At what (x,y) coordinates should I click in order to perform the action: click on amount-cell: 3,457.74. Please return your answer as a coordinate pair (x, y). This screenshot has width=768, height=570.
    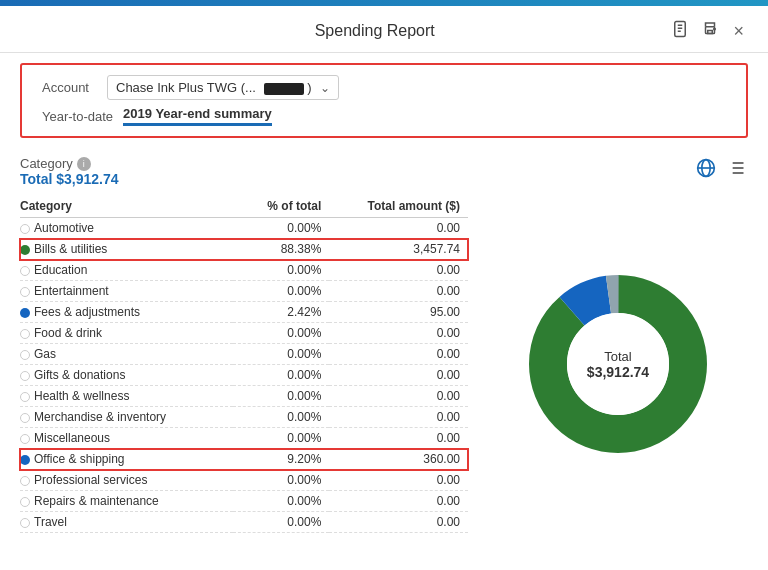
    Looking at the image, I should click on (398, 250).